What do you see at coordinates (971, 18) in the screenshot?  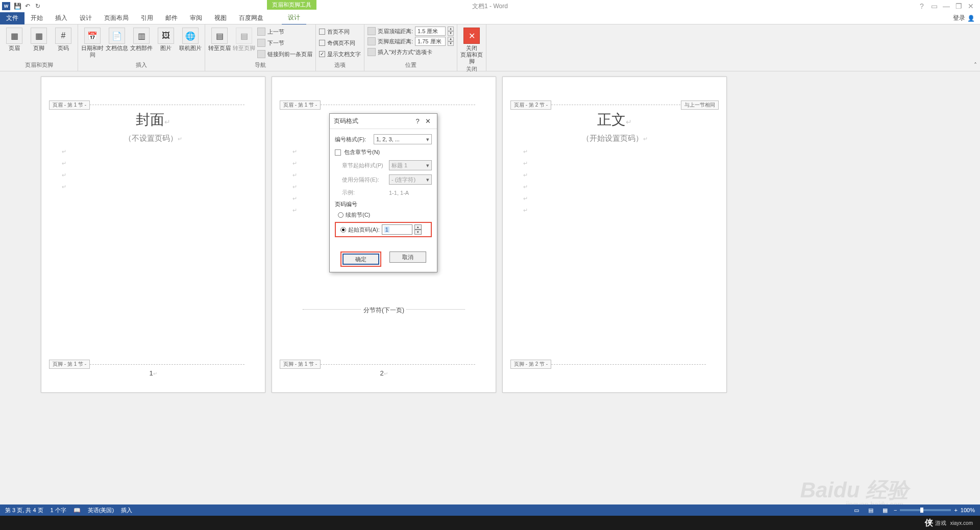 I see `user-icon: 👤` at bounding box center [971, 18].